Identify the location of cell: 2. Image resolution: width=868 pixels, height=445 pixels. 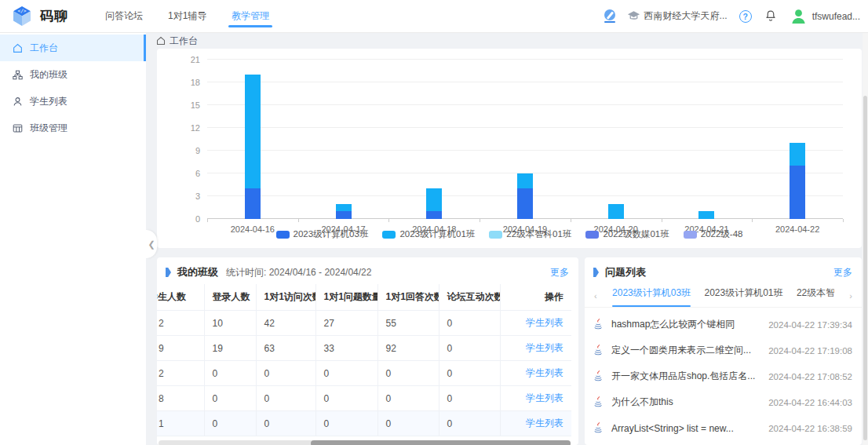
(181, 323).